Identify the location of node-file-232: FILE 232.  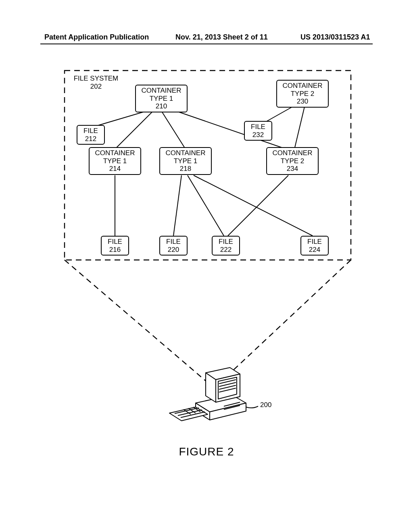
(258, 131).